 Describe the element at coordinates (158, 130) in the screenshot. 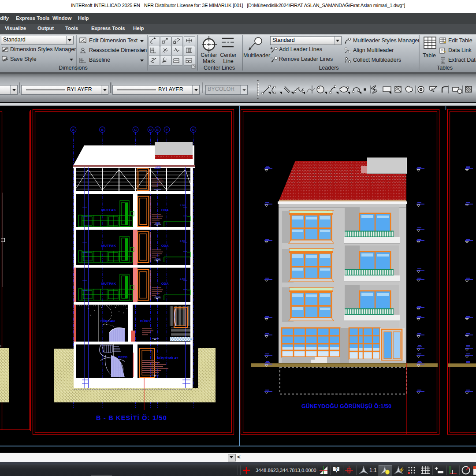

I see `svg-text: E` at that location.